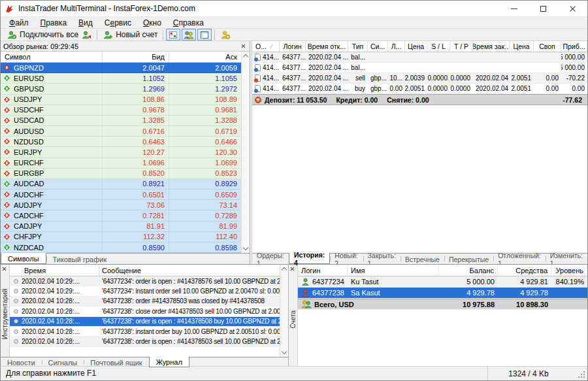 This screenshot has width=588, height=381. What do you see at coordinates (525, 271) in the screenshot?
I see `accounts-column-средства: Средства` at bounding box center [525, 271].